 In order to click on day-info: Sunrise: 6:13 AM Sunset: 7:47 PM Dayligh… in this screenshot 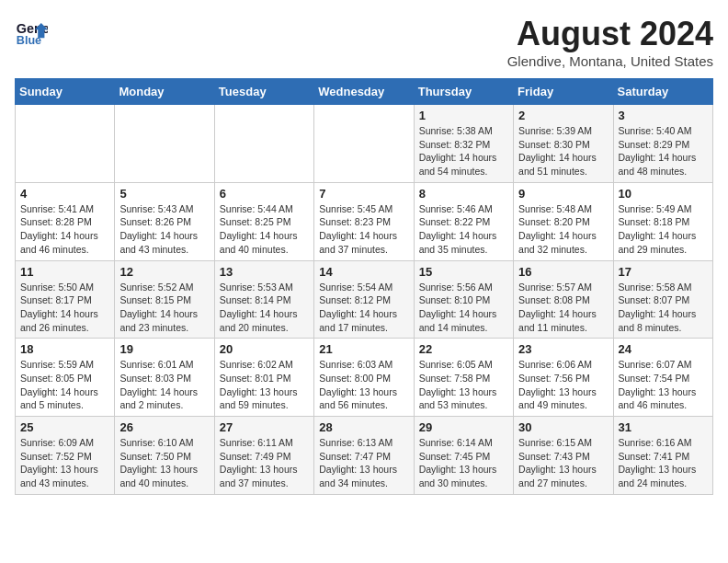, I will do `click(364, 464)`.